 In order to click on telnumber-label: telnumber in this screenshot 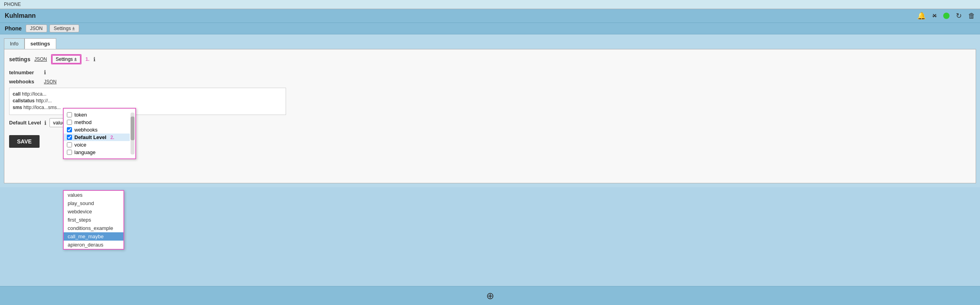, I will do `click(25, 73)`.